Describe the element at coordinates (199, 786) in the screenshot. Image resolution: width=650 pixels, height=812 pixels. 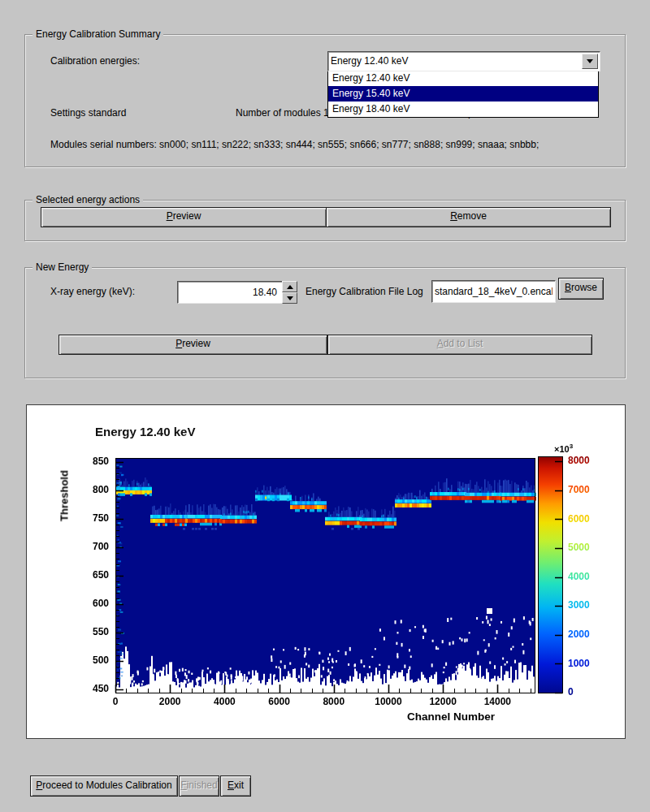
I see `finished-button: Finished` at that location.